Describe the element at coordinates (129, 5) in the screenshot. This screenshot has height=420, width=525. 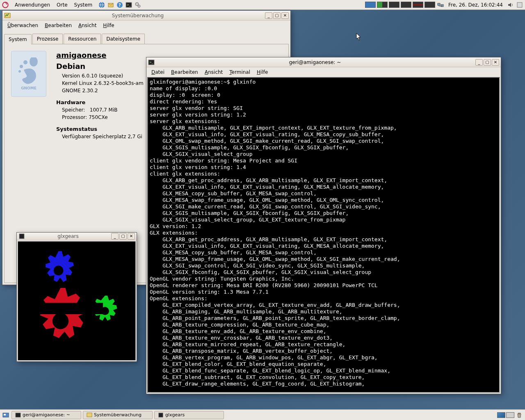
I see `terminal-launcher-icon: >_` at that location.